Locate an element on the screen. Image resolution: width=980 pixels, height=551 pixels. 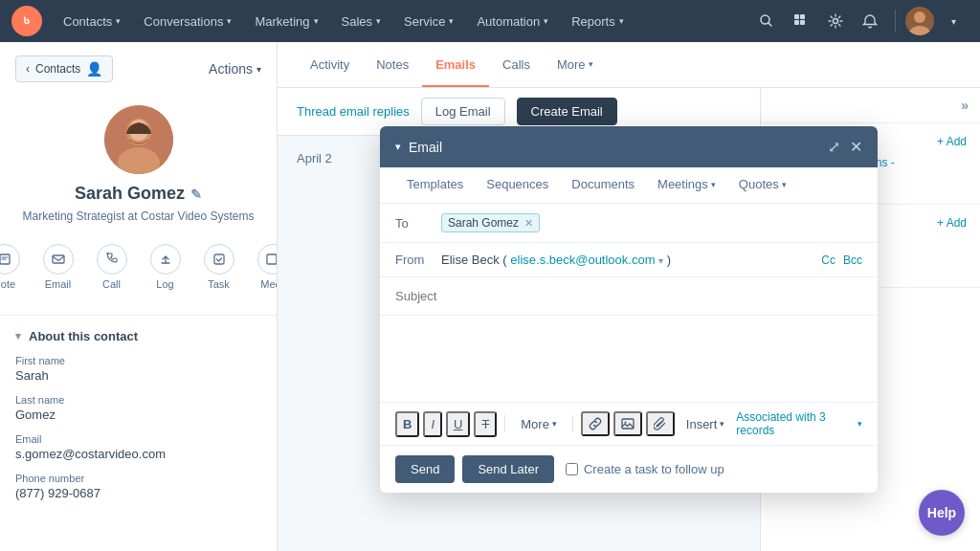
modal-title: ▾ Email is located at coordinates (419, 147).